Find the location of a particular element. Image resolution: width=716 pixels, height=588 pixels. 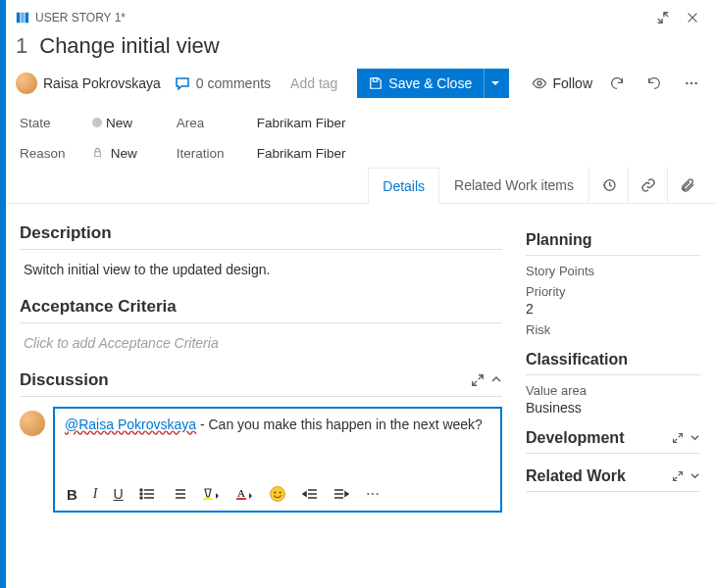

acceptance-criteria-placeholder: Click to add Acceptance Criteria is located at coordinates (261, 349).